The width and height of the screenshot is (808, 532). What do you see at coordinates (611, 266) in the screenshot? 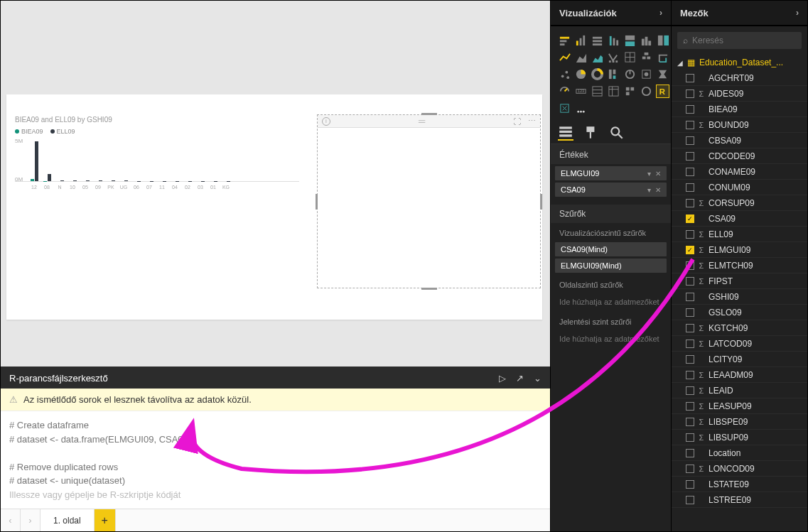
I see `filter-chip: ELMGUI09(Mind)` at bounding box center [611, 266].